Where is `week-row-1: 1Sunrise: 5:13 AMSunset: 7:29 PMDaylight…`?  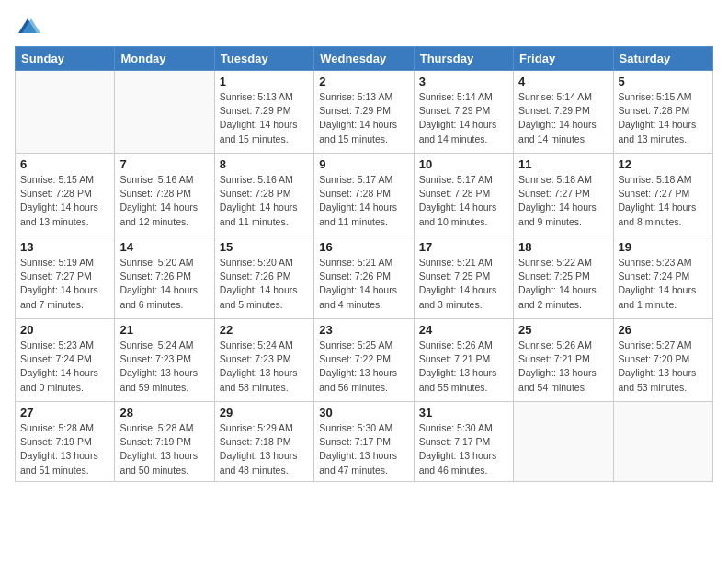
week-row-1: 1Sunrise: 5:13 AMSunset: 7:29 PMDaylight… is located at coordinates (364, 112).